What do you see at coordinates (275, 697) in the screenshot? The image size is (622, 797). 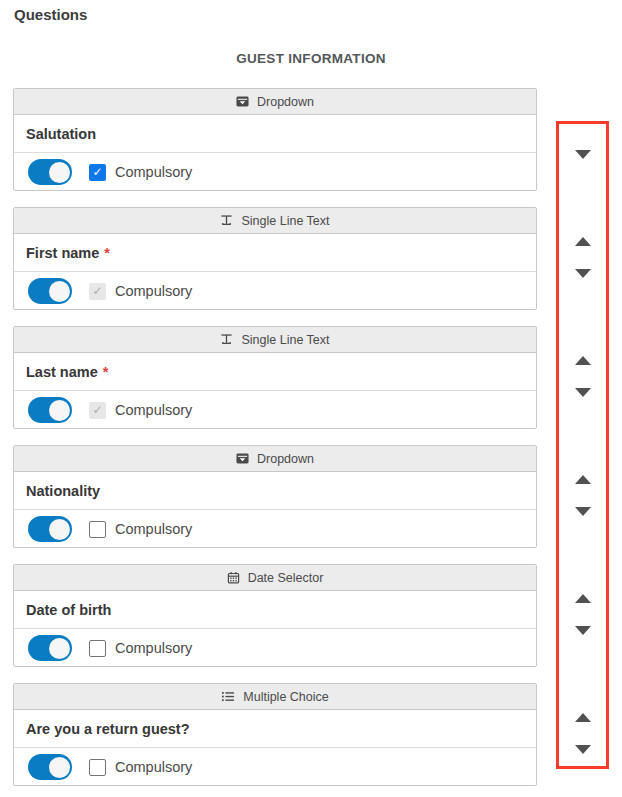 I see `question-type-header: Multiple Choice` at bounding box center [275, 697].